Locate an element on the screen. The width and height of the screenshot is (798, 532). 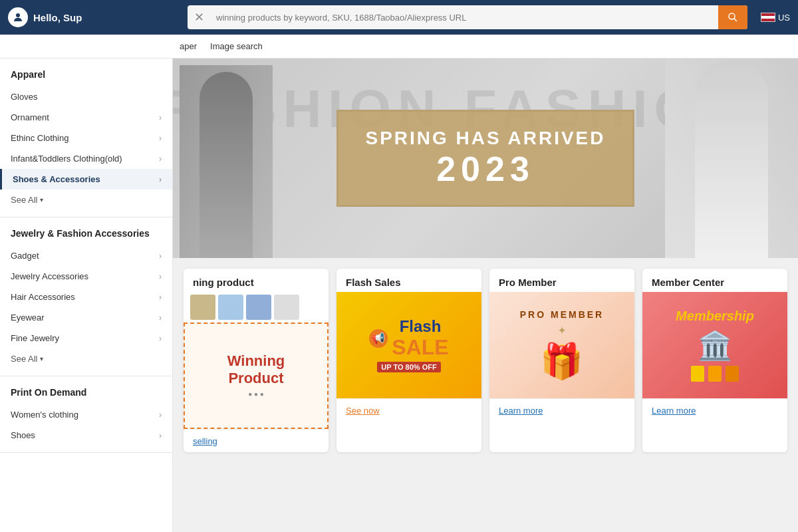
sidebar-item-label-ornament: Ornament is located at coordinates (30, 117).